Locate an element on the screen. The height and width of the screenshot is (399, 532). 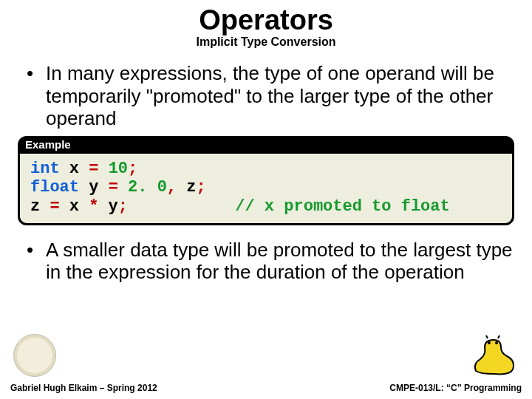
slide-title: Operators is located at coordinates (266, 21).